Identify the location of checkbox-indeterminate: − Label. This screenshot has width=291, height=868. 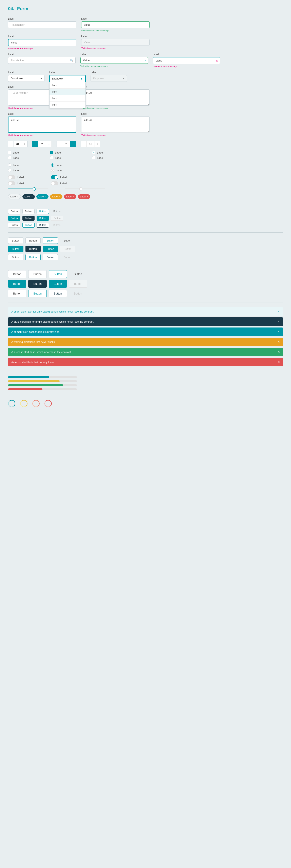
(111, 152).